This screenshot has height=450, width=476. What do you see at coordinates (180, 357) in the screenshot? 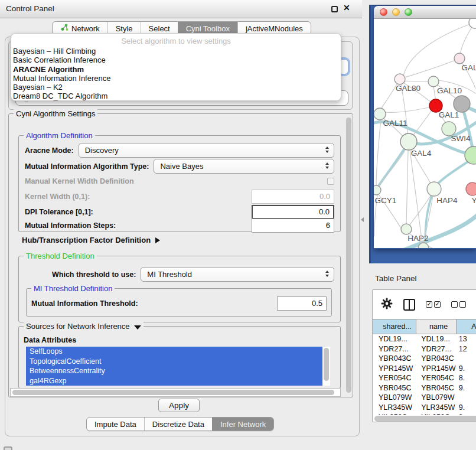
I see `sources-group: Sources for Network Inference Data Attri…` at bounding box center [180, 357].